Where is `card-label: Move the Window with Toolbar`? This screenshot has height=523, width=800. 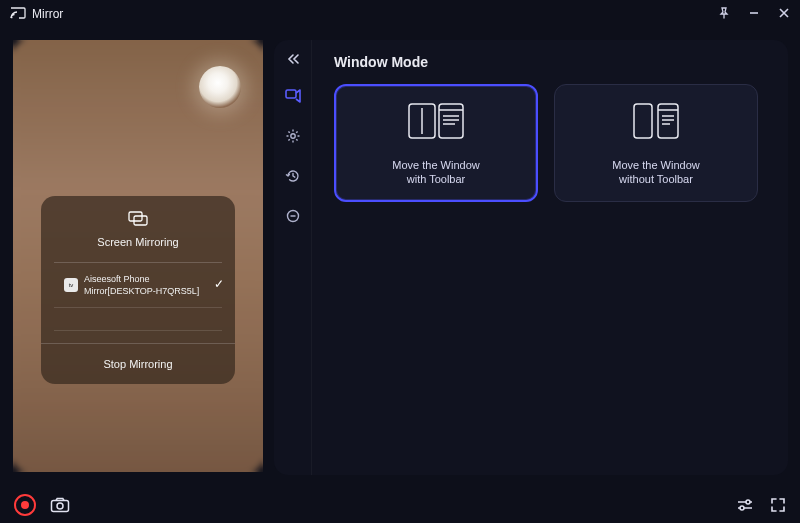
card-label: Move the Window with Toolbar is located at coordinates (436, 172).